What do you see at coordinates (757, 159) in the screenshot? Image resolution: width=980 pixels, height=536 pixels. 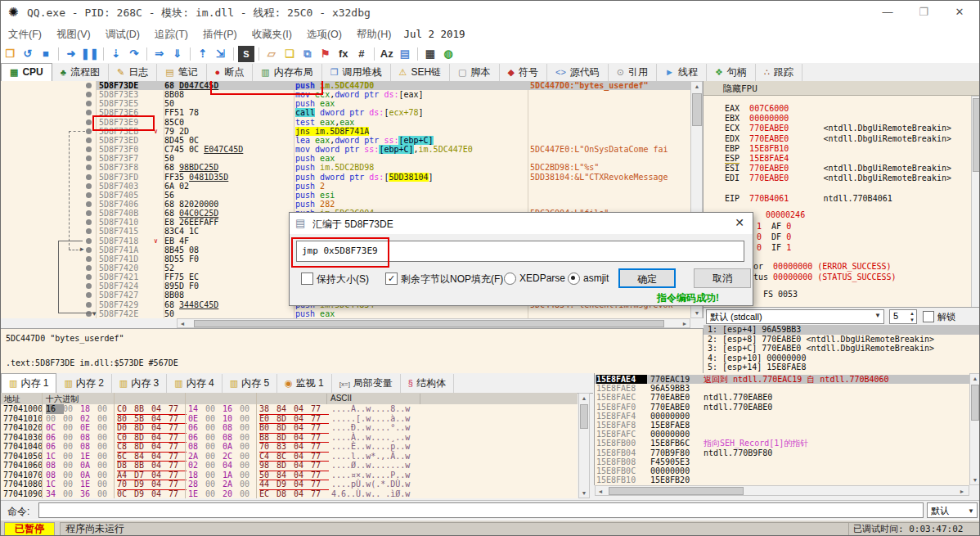 I see `register-row: ESP 15E8FAE4` at bounding box center [757, 159].